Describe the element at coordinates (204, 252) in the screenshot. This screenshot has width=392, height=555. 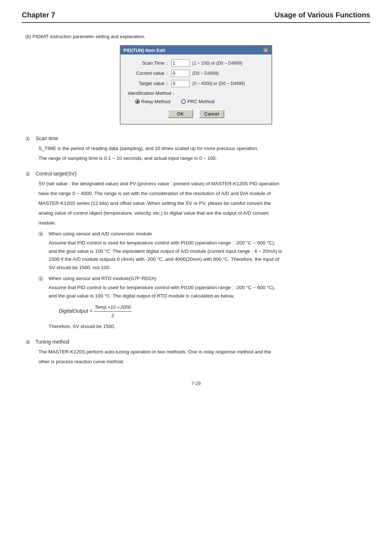
I see `section-2-subitem-0: ⓐWhen using sensor and A/D conversion mo…` at that location.